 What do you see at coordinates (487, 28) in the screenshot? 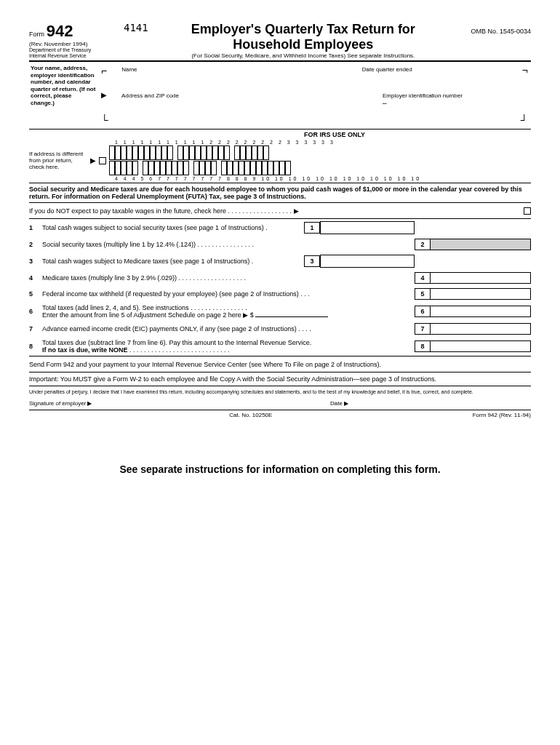
I see `omb-number: OMB No. 1545-0034` at bounding box center [487, 28].